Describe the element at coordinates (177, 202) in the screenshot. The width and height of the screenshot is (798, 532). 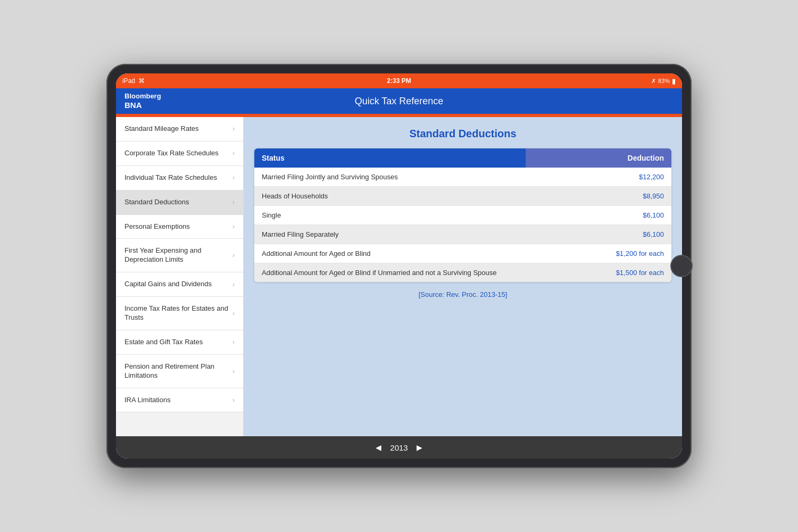
I see `sidebar-item-label: Standard Deductions` at that location.